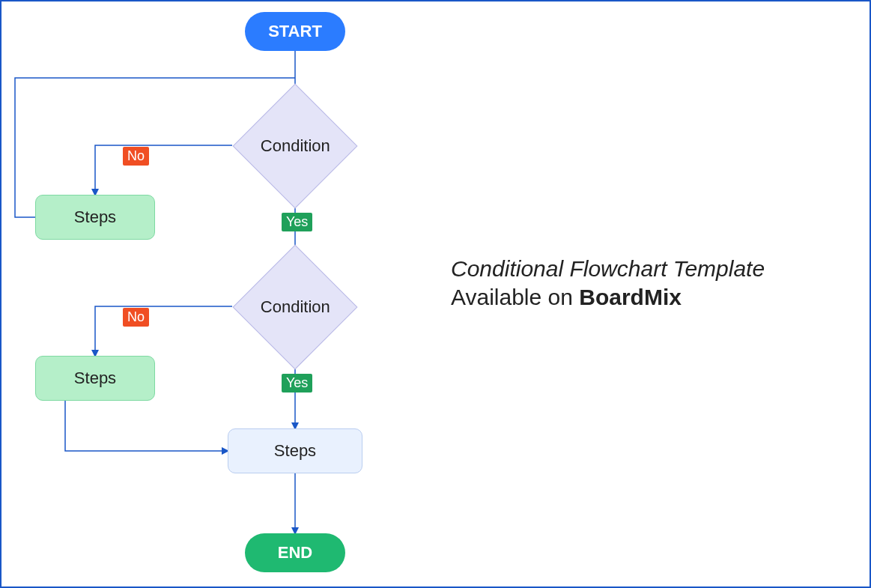 The width and height of the screenshot is (871, 588). What do you see at coordinates (95, 217) in the screenshot?
I see `flowchart-steps-1-label: Steps` at bounding box center [95, 217].